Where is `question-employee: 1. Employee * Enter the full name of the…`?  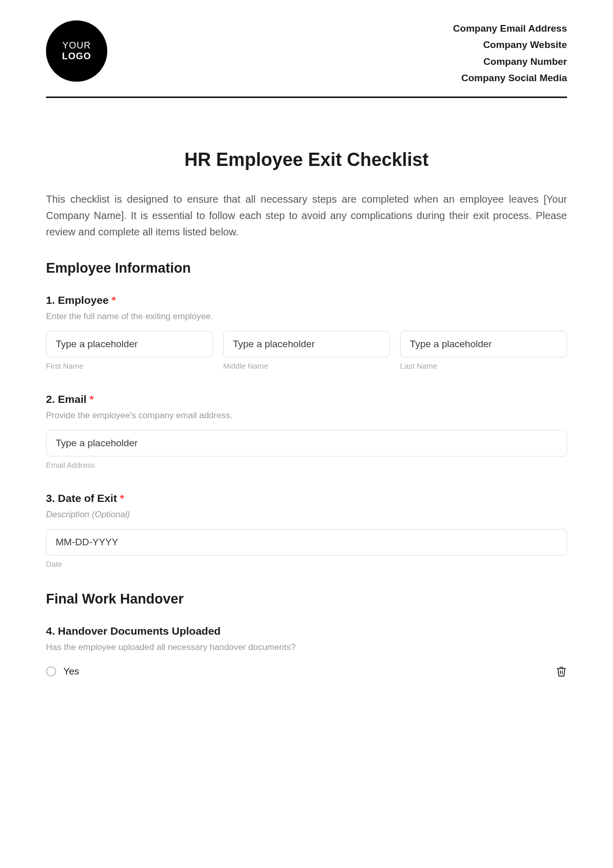
question-employee: 1. Employee * Enter the full name of the… is located at coordinates (306, 332).